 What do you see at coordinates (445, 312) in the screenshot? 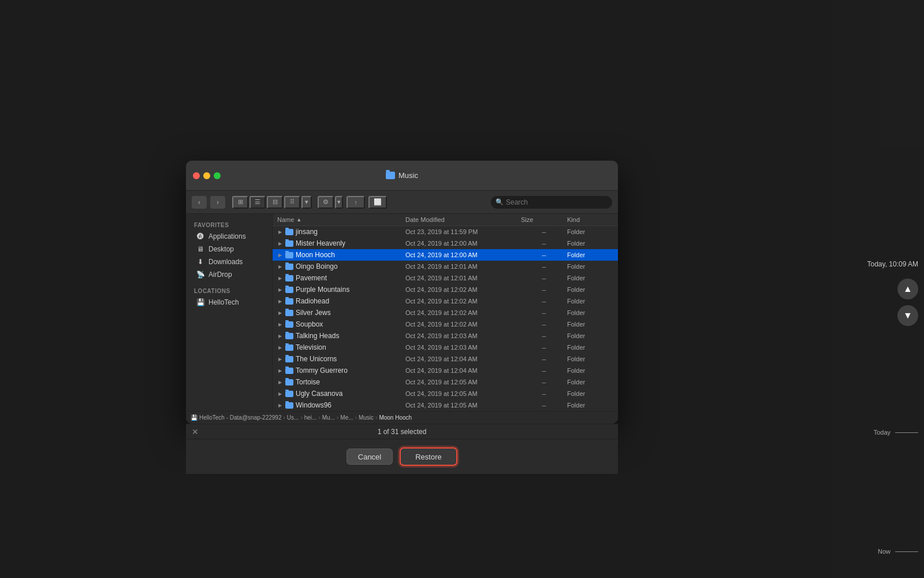
I see `file-list-container: Name ▲ Date Modified Size Kind` at bounding box center [445, 312].